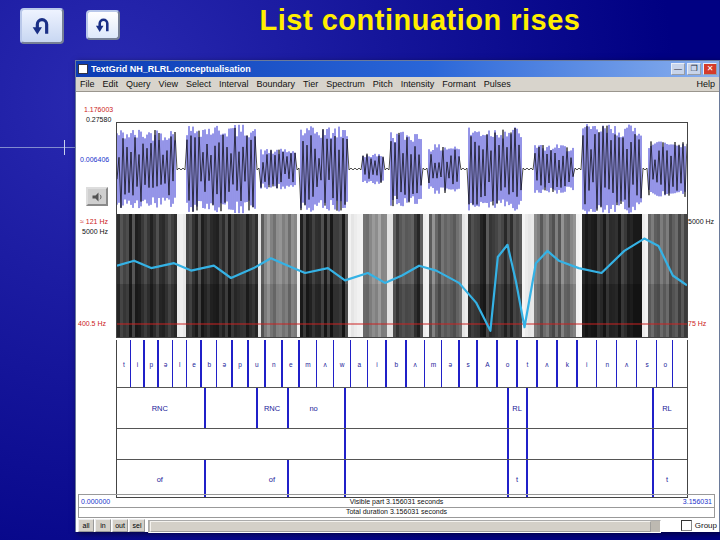 This screenshot has height=540, width=720. Describe the element at coordinates (686, 526) in the screenshot. I see `group-checkbox` at that location.